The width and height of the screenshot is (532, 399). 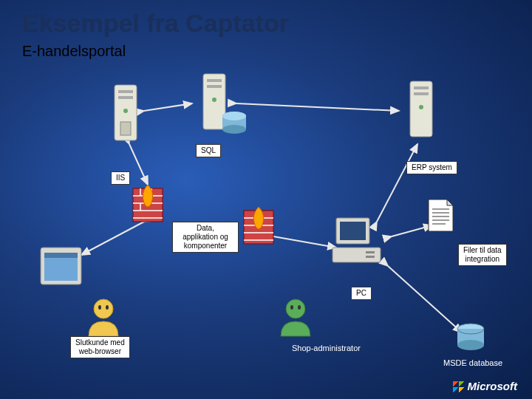 I want to click on slide-subtitle: E-handelsportal, so click(x=74, y=52).